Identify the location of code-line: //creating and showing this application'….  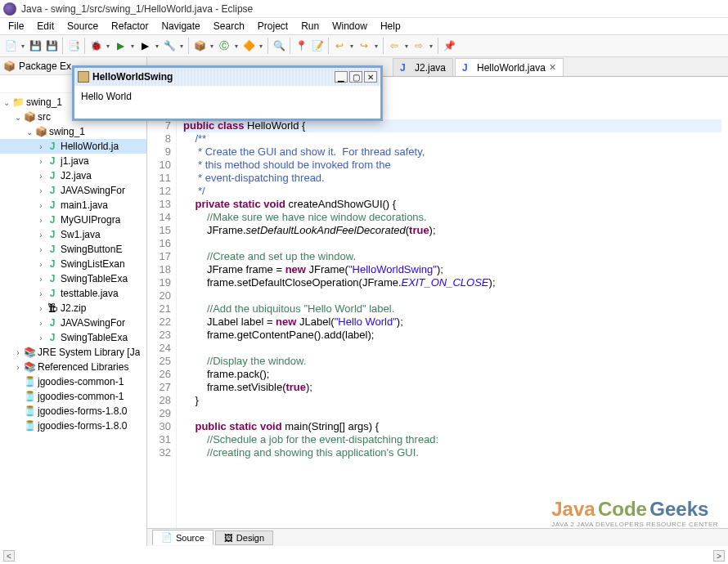
(452, 453).